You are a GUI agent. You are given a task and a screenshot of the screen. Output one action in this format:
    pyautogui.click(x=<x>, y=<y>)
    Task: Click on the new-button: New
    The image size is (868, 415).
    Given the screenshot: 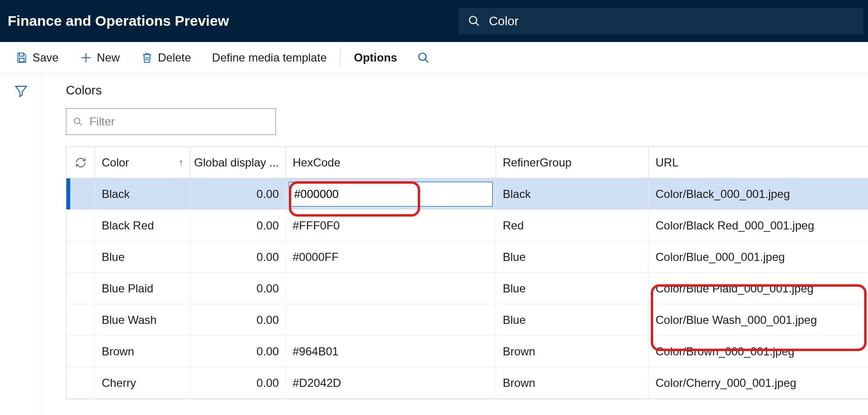 What is the action you would take?
    pyautogui.click(x=100, y=57)
    